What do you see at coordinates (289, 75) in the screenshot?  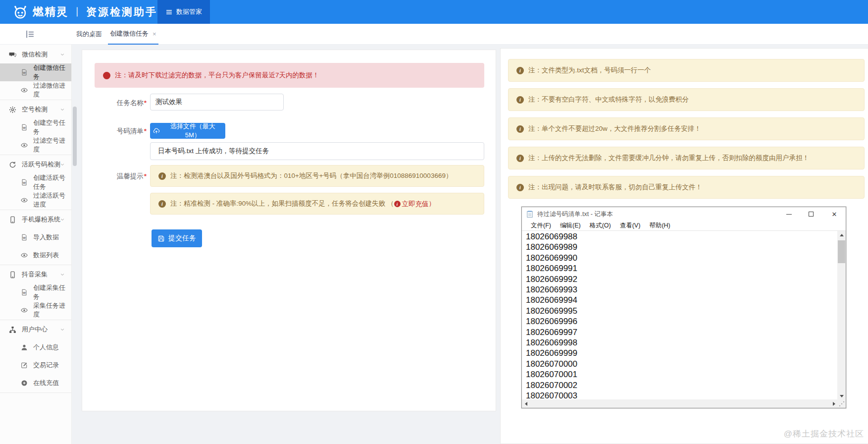 I see `retention-warning-alert: i 注：请及时下载过滤完的数据，平台只为客户保留最近7天内的数据！` at bounding box center [289, 75].